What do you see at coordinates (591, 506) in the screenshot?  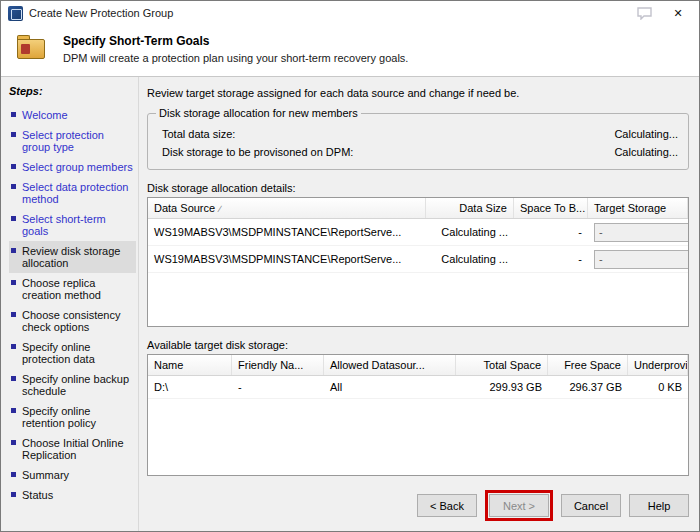 I see `cancel-button: Cancel` at bounding box center [591, 506].